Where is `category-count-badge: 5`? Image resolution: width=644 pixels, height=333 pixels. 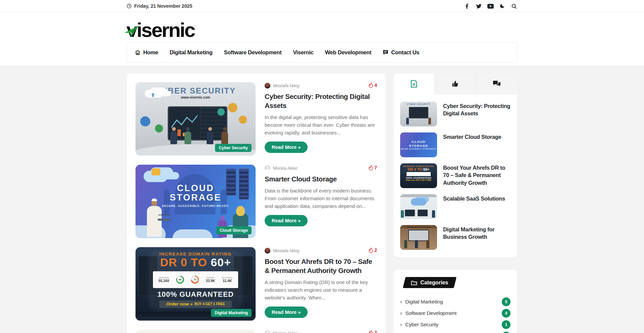
category-count-badge: 5 is located at coordinates (506, 302).